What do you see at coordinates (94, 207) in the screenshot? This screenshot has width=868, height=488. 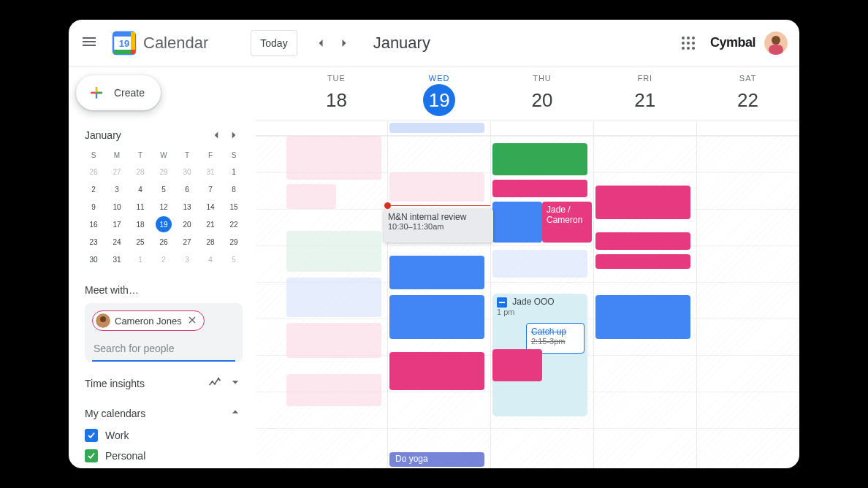 I see `mini-cal-day: 9` at bounding box center [94, 207].